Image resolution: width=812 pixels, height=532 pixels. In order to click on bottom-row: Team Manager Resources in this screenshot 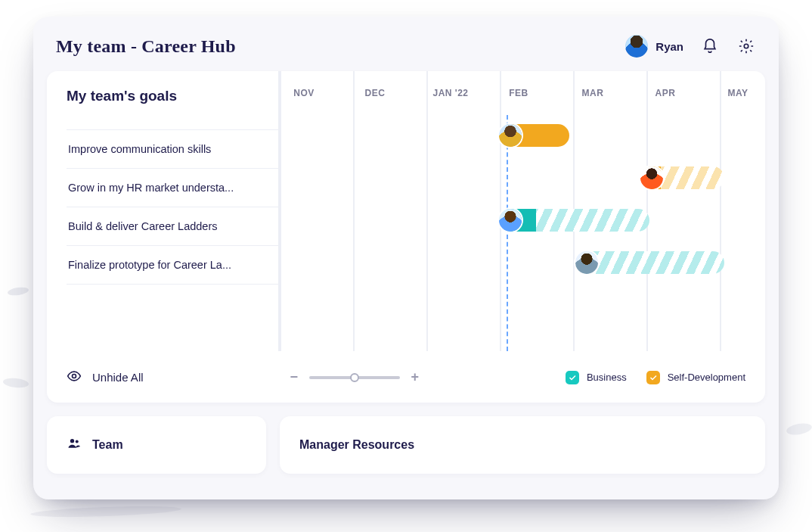, I will do `click(406, 445)`.